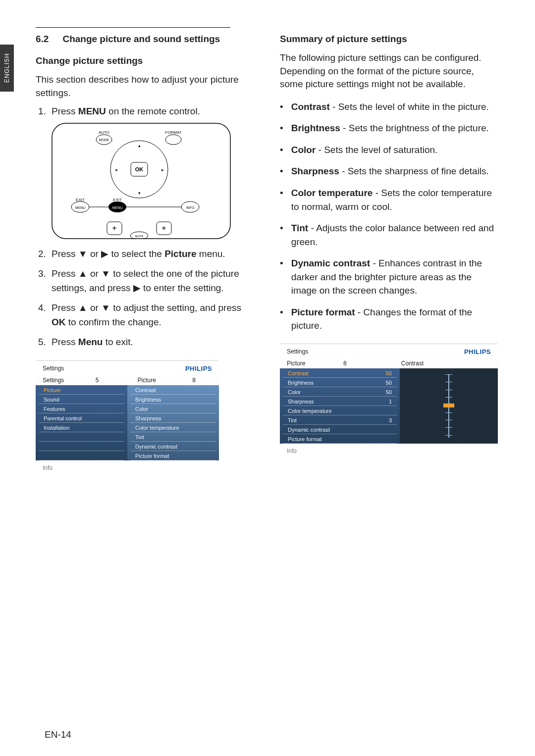  I want to click on language-tab: ENGLISH, so click(7, 68).